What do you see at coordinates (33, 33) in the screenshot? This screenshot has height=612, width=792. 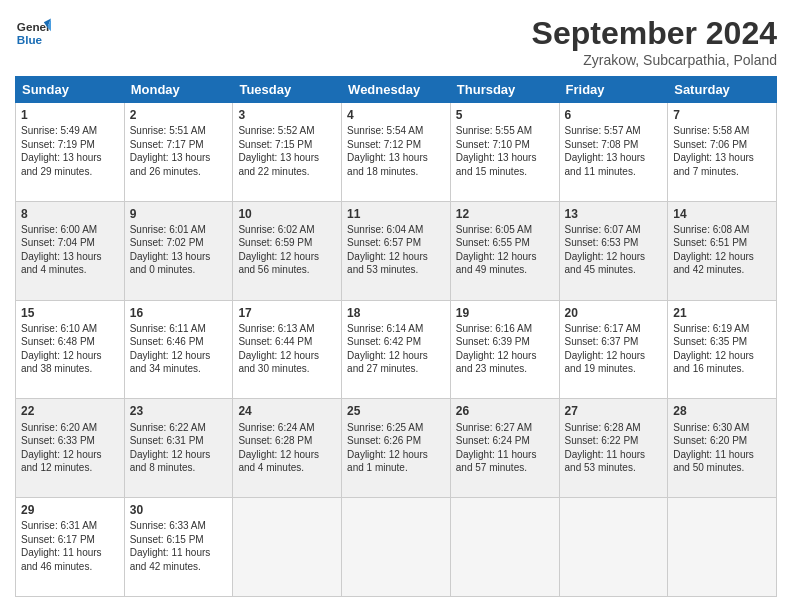 I see `logo: General Blue` at bounding box center [33, 33].